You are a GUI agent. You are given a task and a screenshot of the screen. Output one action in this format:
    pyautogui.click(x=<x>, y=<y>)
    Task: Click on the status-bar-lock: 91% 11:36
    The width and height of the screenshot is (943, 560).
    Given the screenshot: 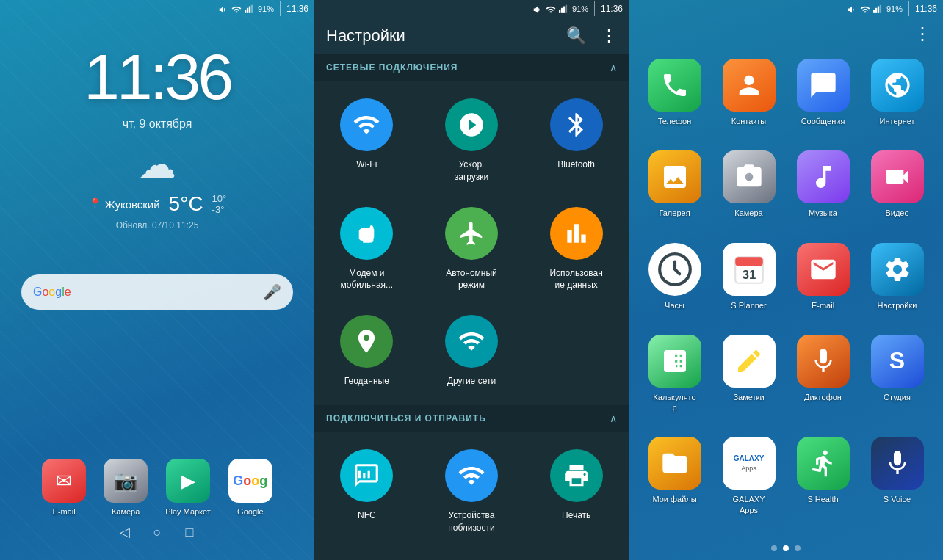 What is the action you would take?
    pyautogui.click(x=157, y=9)
    